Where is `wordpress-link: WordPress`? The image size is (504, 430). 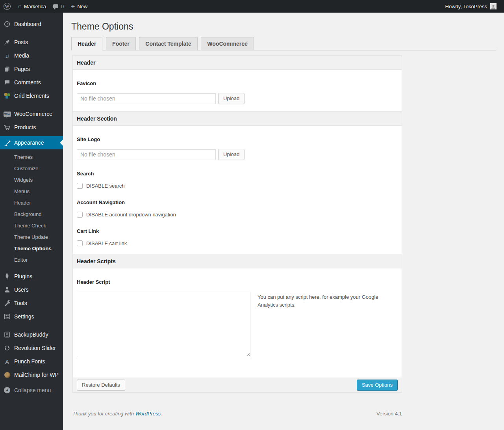
wordpress-link: WordPress is located at coordinates (148, 414).